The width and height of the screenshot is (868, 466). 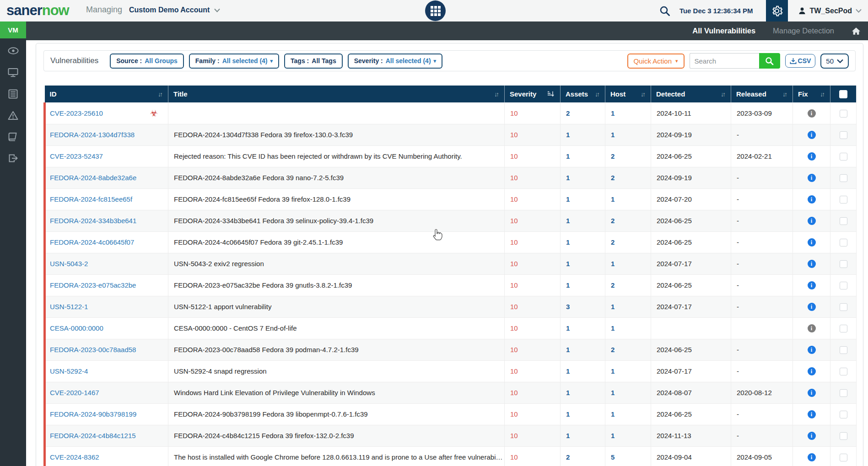 What do you see at coordinates (13, 51) in the screenshot?
I see `eye-icon` at bounding box center [13, 51].